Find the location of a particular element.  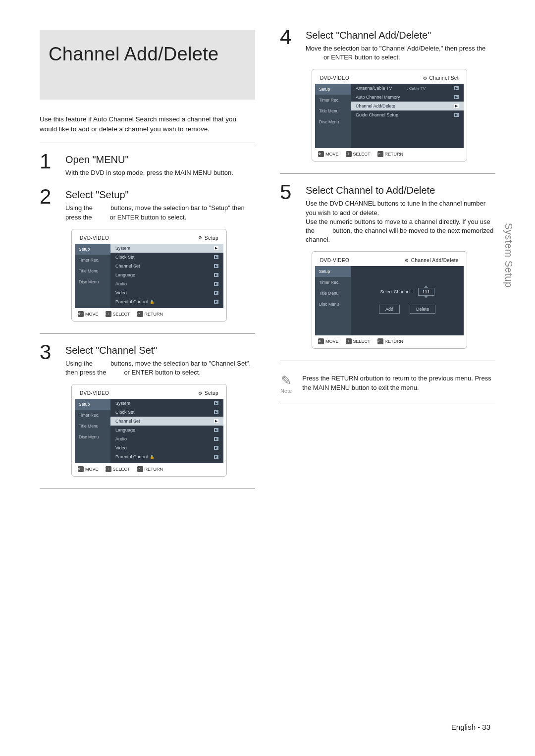

step-3: 3 Select "Channel Set" Using thebuttons,… is located at coordinates (148, 412).